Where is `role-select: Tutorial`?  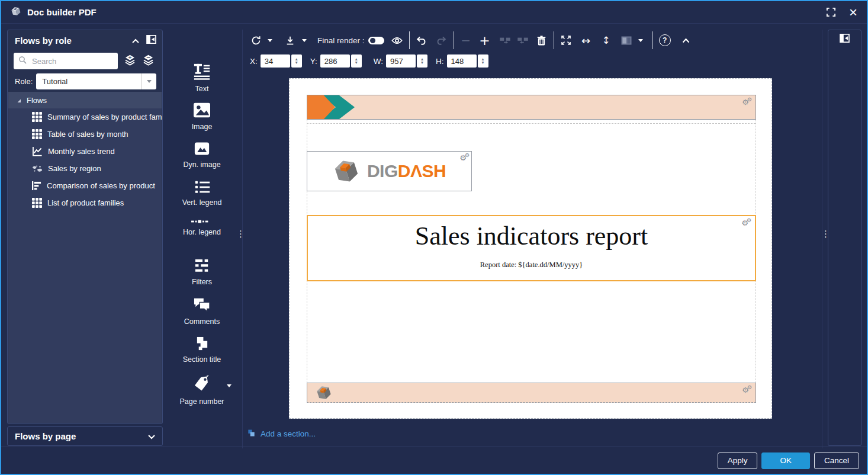 role-select: Tutorial is located at coordinates (96, 82).